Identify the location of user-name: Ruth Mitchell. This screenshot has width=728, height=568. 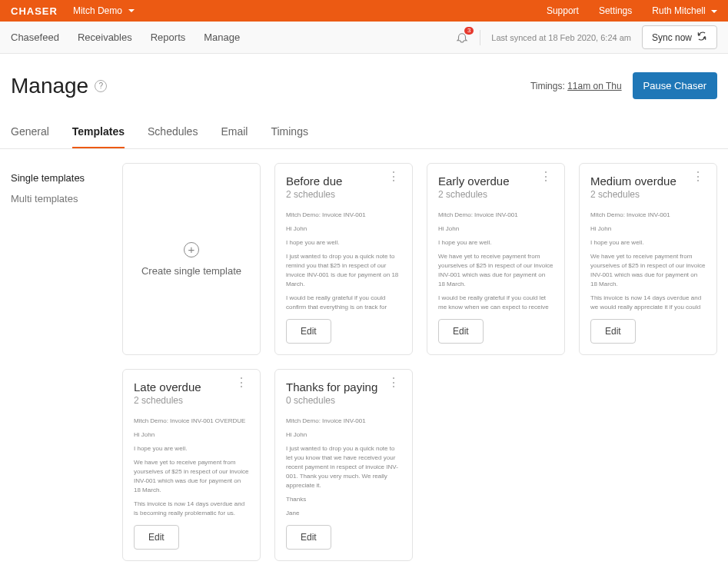
(678, 11).